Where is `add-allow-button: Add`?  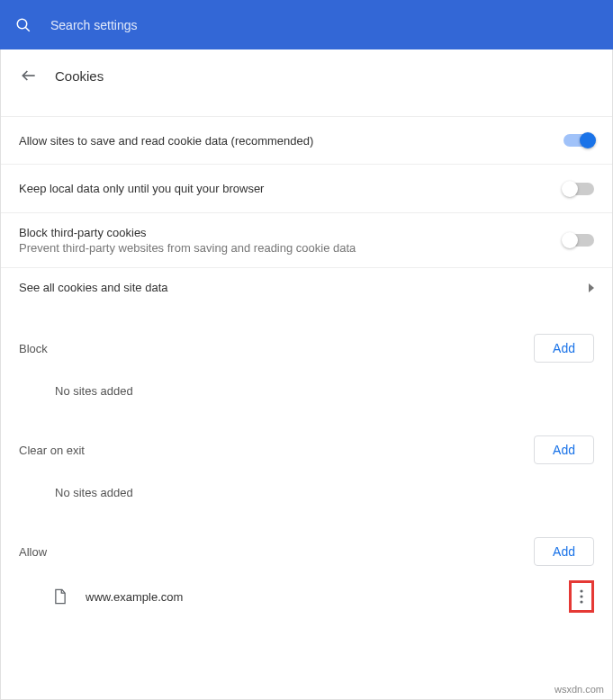
add-allow-button: Add is located at coordinates (563, 552).